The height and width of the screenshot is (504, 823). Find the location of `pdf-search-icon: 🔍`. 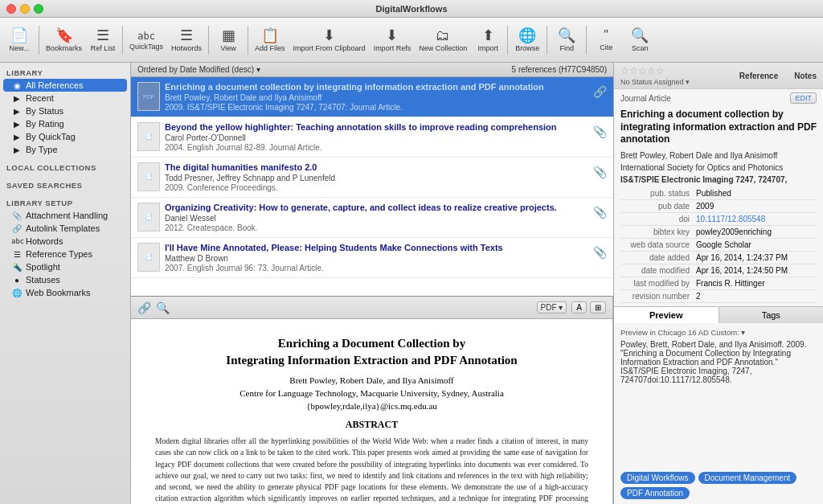

pdf-search-icon: 🔍 is located at coordinates (162, 308).